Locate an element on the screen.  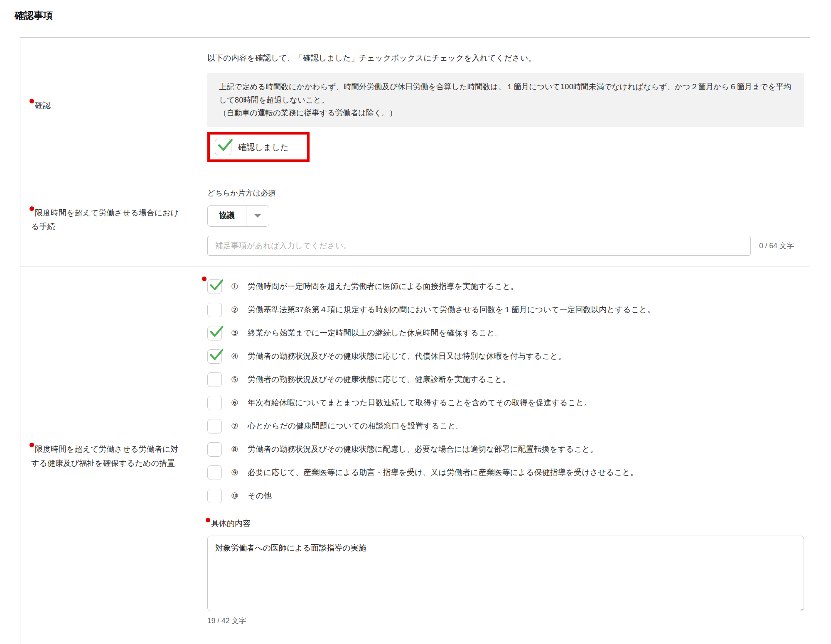
measures-row-label: 限度時間を超えて労働させる労働者に対する健康及び福祉を確保するための措置 is located at coordinates (105, 456).